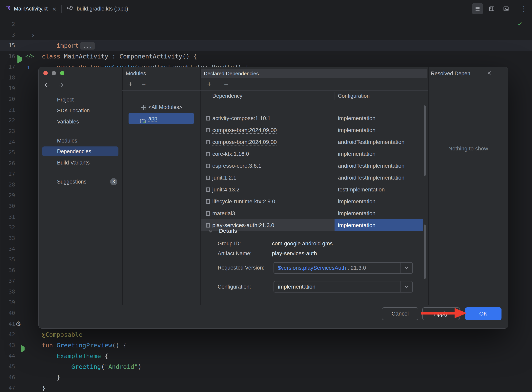 The height and width of the screenshot is (392, 532). Describe the element at coordinates (425, 141) in the screenshot. I see `table-scrollbar-thumb` at that location.